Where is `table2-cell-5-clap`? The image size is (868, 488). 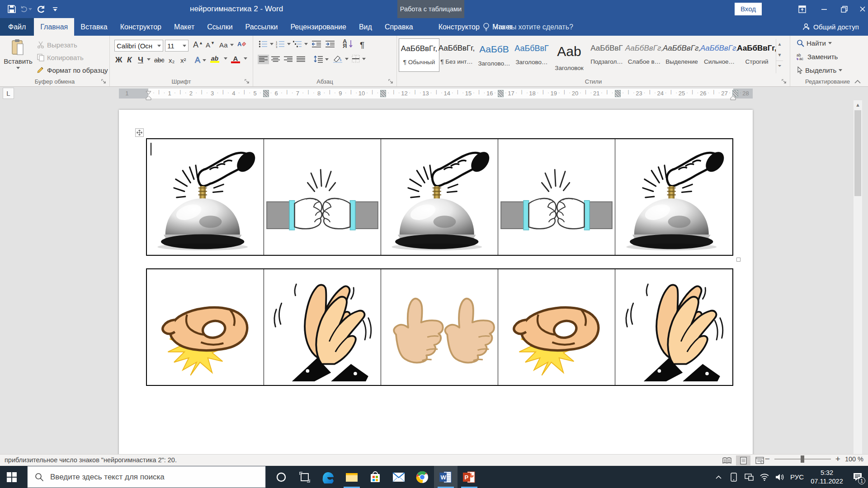
table2-cell-5-clap is located at coordinates (674, 327).